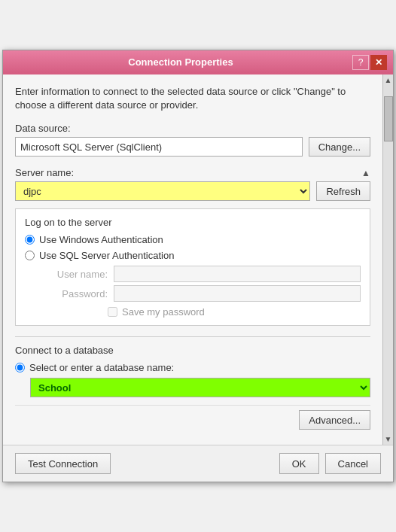  What do you see at coordinates (193, 239) in the screenshot?
I see `windows-auth-row: Use Windows Authentication` at bounding box center [193, 239].